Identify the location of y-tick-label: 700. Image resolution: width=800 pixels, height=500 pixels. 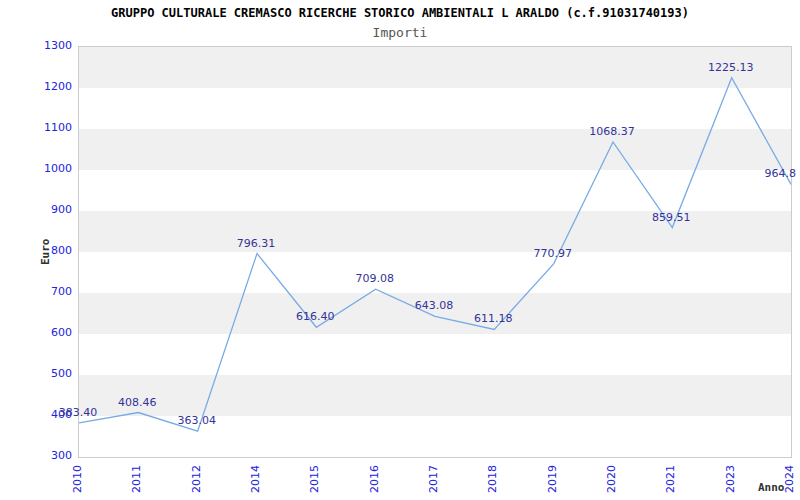
(49, 292).